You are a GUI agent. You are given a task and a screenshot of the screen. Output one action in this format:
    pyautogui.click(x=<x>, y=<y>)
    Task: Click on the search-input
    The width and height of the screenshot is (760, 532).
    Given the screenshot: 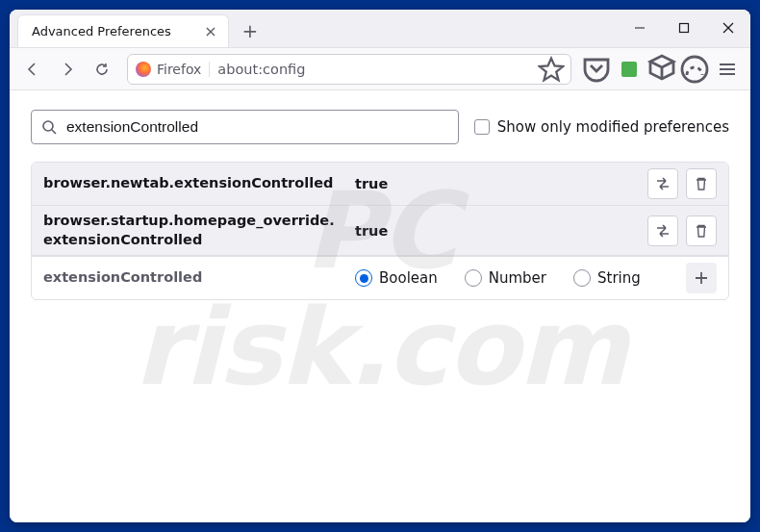 What is the action you would take?
    pyautogui.click(x=258, y=127)
    